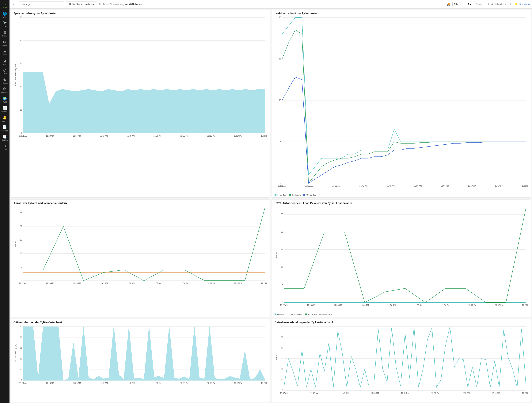 This screenshot has width=532, height=403. What do you see at coordinates (5, 138) in the screenshot?
I see `sidebar-item-berichte: 📑Berichte` at bounding box center [5, 138].